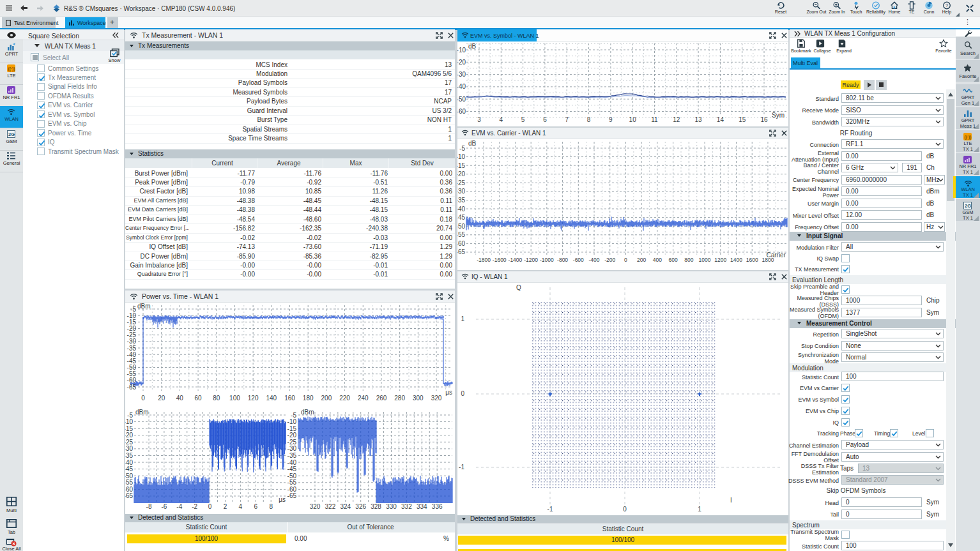 This screenshot has width=980, height=551. What do you see at coordinates (742, 120) in the screenshot?
I see `svg-text: 15` at bounding box center [742, 120].